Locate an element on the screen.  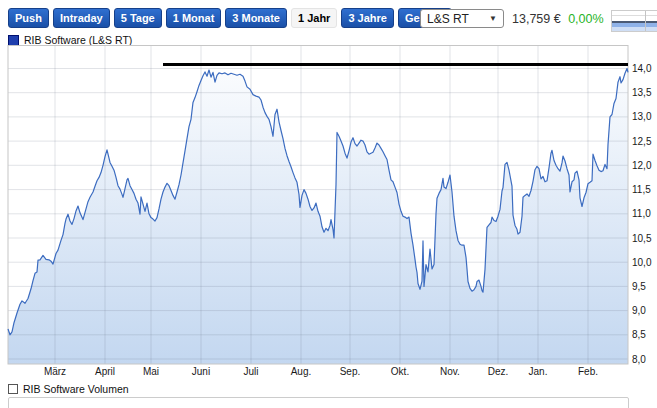
mini-gridline is located at coordinates (634, 16).